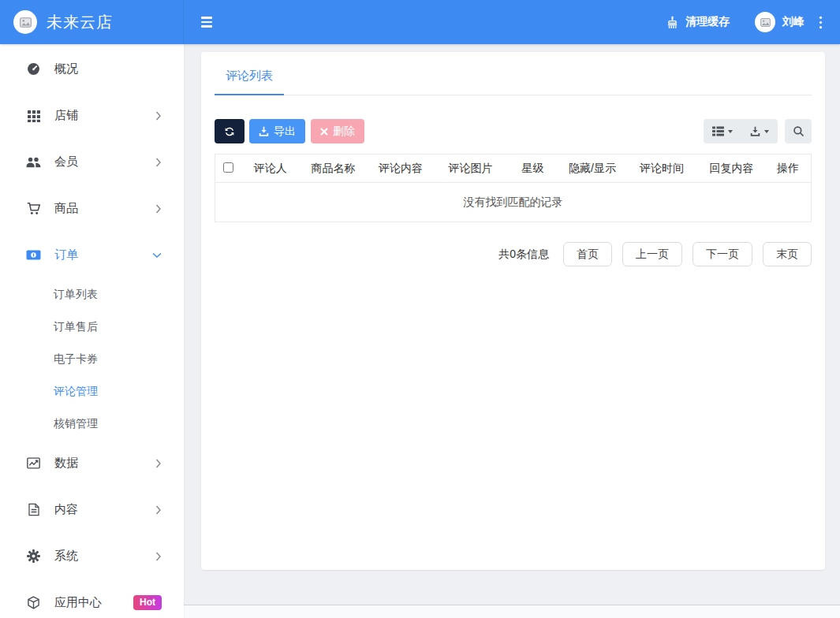  Describe the element at coordinates (470, 169) in the screenshot. I see `col-header-images: 评论图片` at that location.